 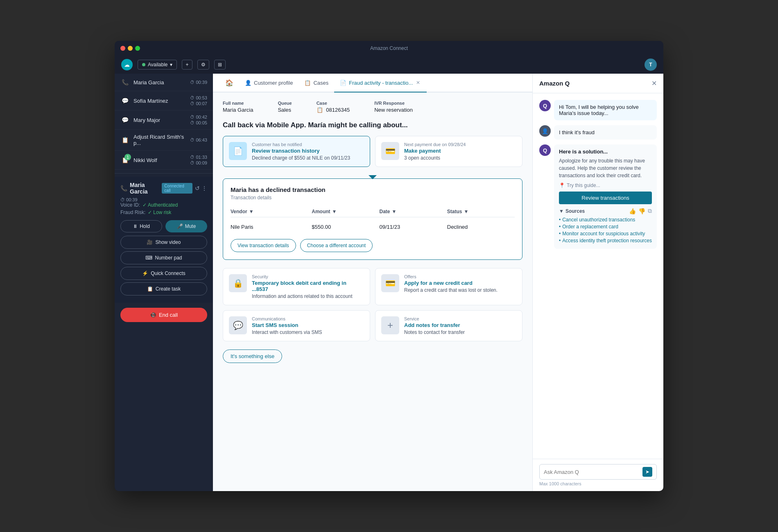 What do you see at coordinates (186, 226) in the screenshot?
I see `mute-button: 🎤 Mute` at bounding box center [186, 226].